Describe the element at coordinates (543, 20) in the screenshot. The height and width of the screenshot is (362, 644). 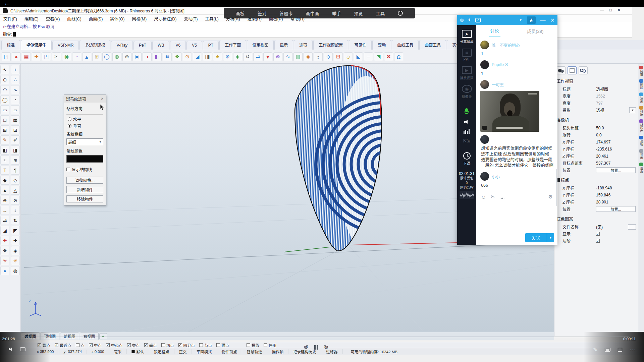
I see `minimize-panel-icon: —` at that location.